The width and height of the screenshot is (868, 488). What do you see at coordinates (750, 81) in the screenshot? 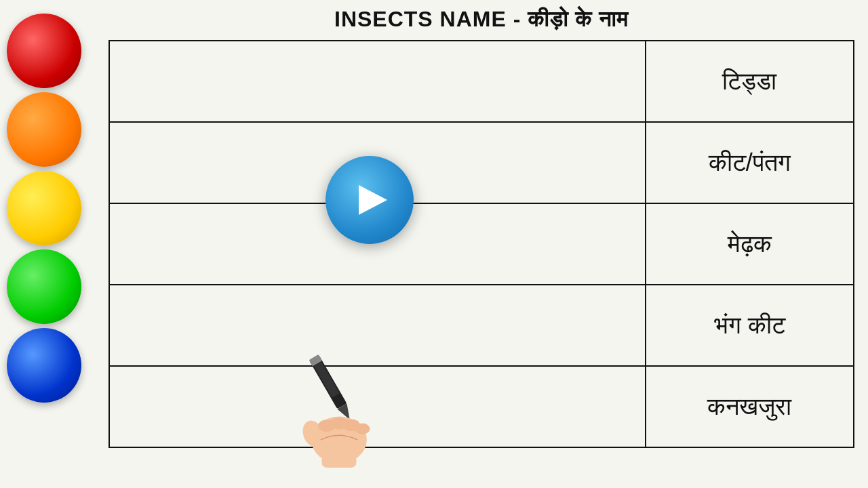
I see `hindi-name-cell: टिड्डा` at bounding box center [750, 81].